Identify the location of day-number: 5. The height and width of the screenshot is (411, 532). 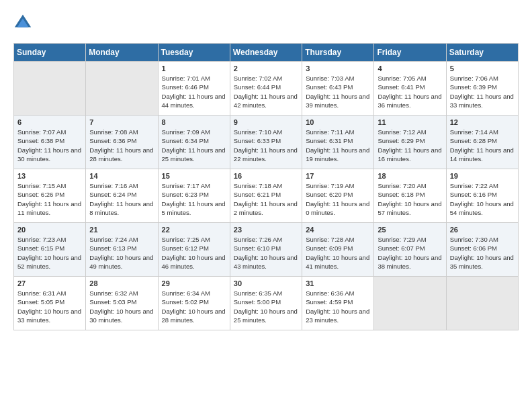
(482, 68).